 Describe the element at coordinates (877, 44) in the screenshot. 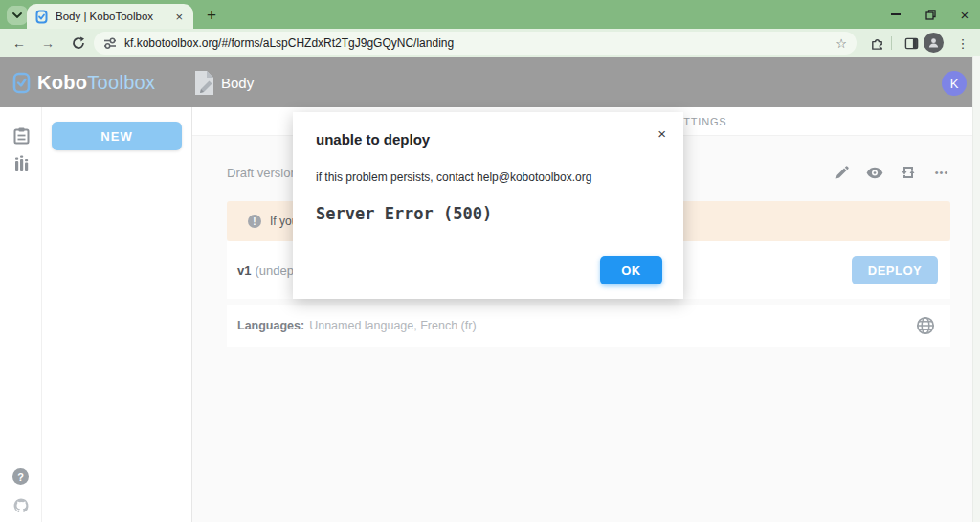

I see `puzzle-icon` at that location.